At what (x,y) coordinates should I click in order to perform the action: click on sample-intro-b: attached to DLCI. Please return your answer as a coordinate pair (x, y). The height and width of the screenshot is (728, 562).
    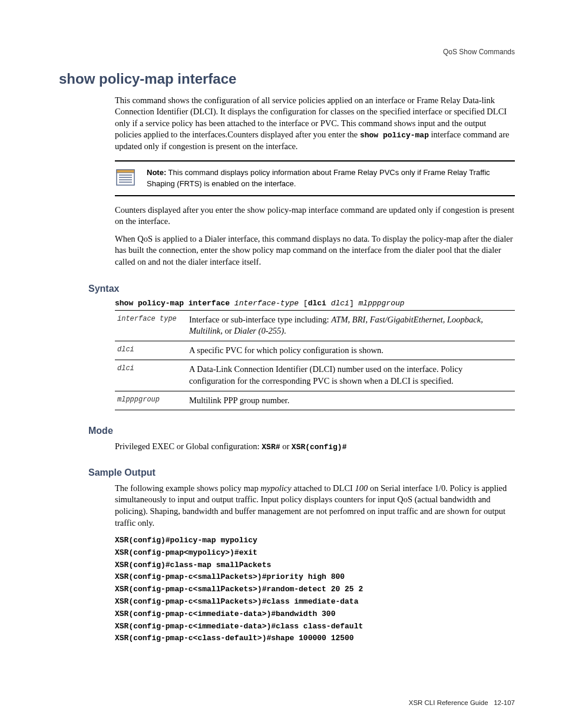
    Looking at the image, I should click on (323, 488).